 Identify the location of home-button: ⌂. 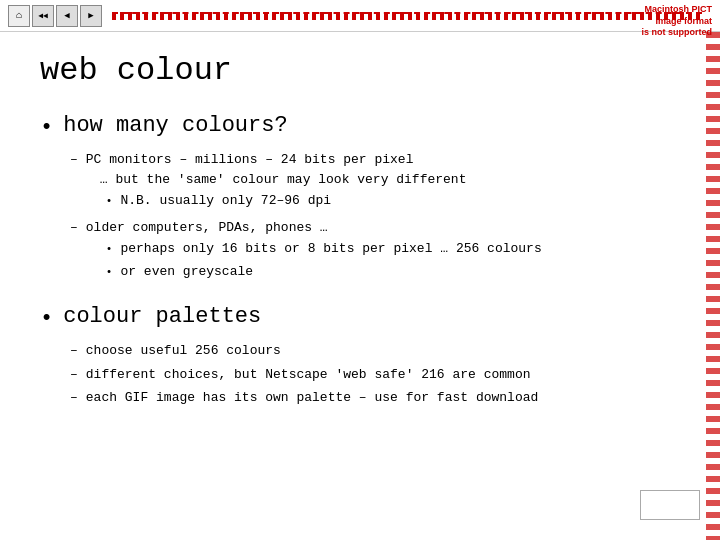
(19, 16).